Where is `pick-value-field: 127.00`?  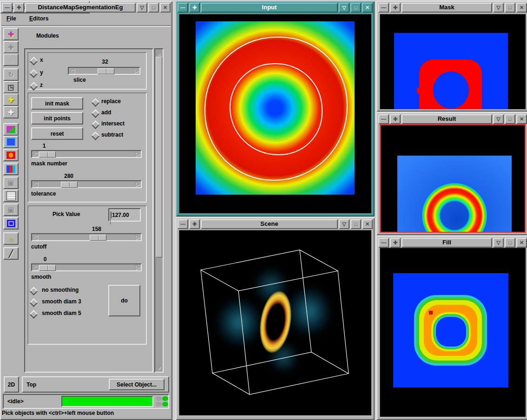
pick-value-field: 127.00 is located at coordinates (125, 215).